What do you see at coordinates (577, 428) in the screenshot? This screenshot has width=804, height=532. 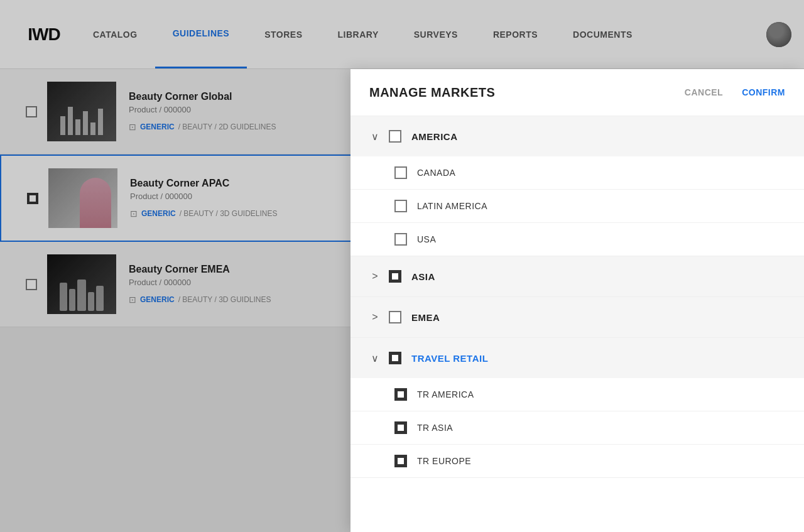 I see `market-child-tr-asia: TR ASIA` at bounding box center [577, 428].